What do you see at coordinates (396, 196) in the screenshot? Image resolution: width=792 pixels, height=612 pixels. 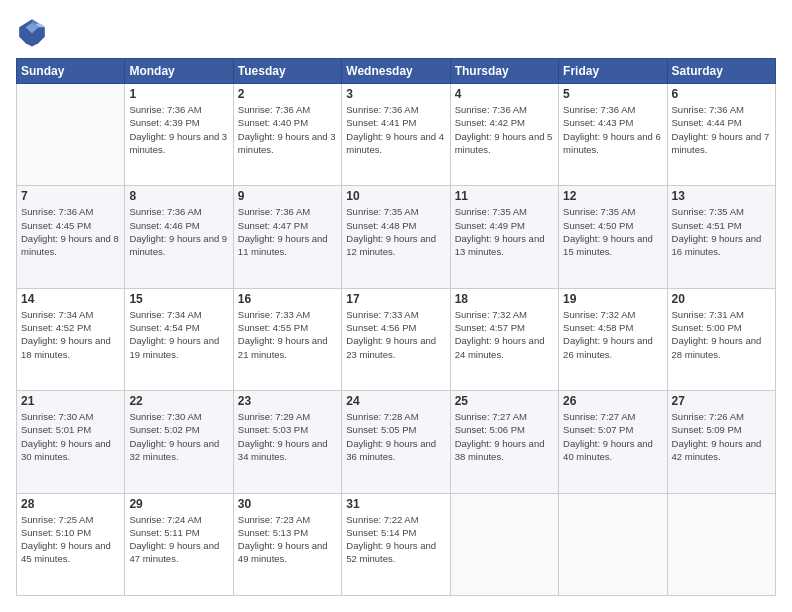 I see `day-number: 10` at bounding box center [396, 196].